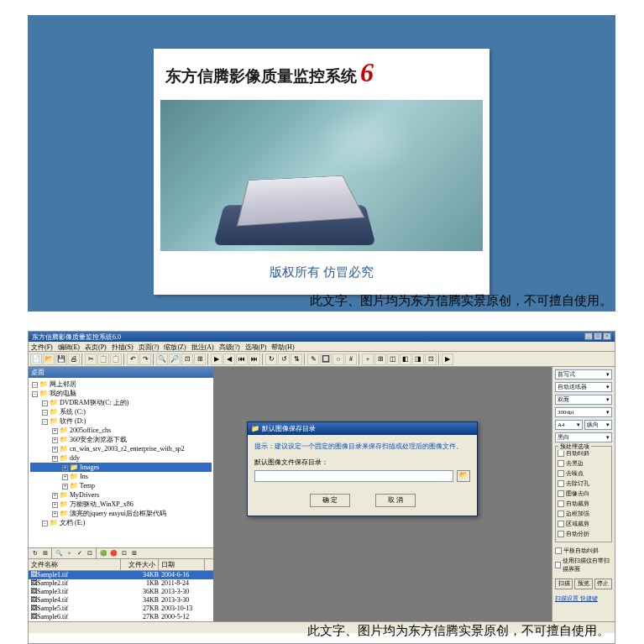 Image resolution: width=644 pixels, height=644 pixels. What do you see at coordinates (584, 565) in the screenshot?
I see `native-ui-checkbox: 使用扫描仪自带扫描界面` at bounding box center [584, 565].